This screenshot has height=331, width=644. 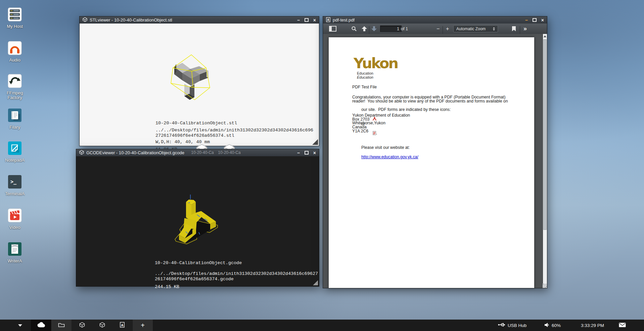 I want to click on stl-path-line2: 2726174696f6e4f626a656374.stl, so click(x=195, y=136).